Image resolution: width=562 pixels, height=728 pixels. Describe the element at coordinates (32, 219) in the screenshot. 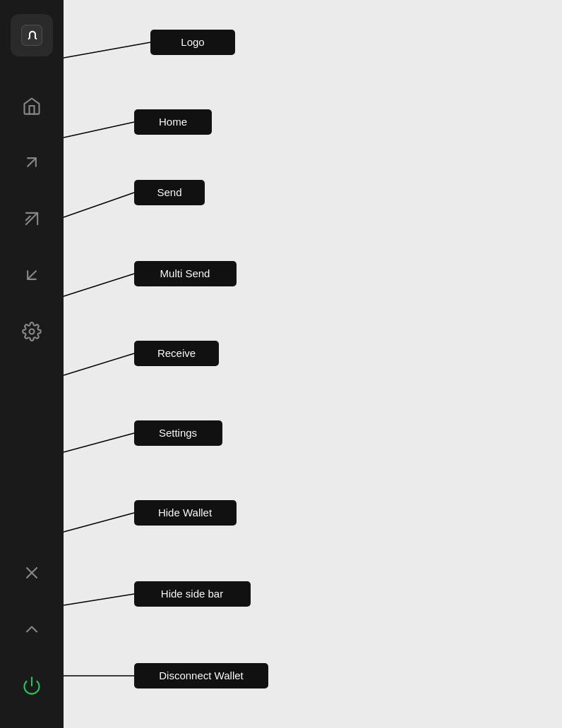

I see `multi-send-icon` at that location.